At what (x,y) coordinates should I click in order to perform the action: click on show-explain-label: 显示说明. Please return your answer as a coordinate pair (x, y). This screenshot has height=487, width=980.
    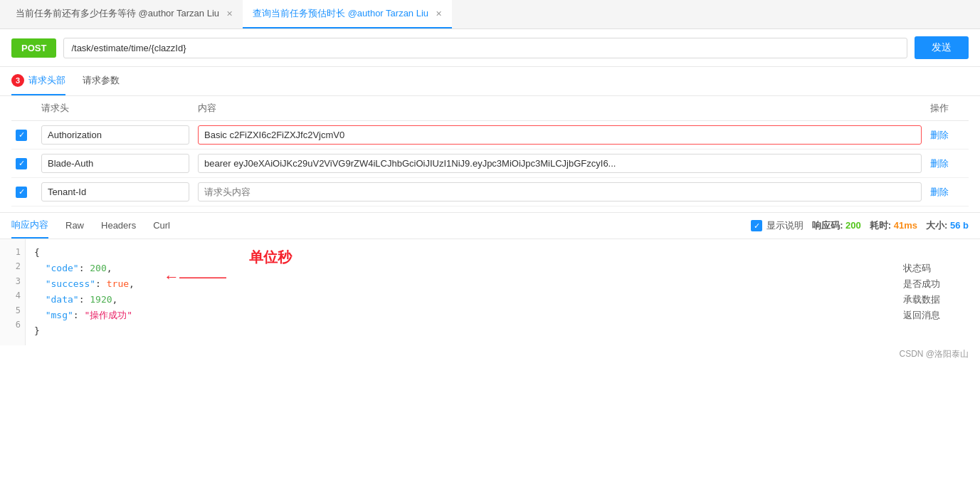
    Looking at the image, I should click on (785, 226).